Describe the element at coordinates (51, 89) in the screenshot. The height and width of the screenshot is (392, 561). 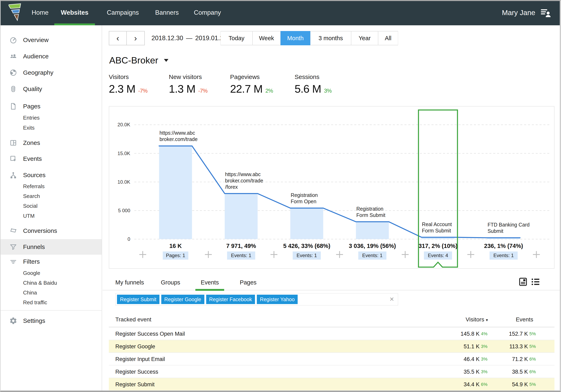
I see `sidebar-item-quality: Quality` at that location.